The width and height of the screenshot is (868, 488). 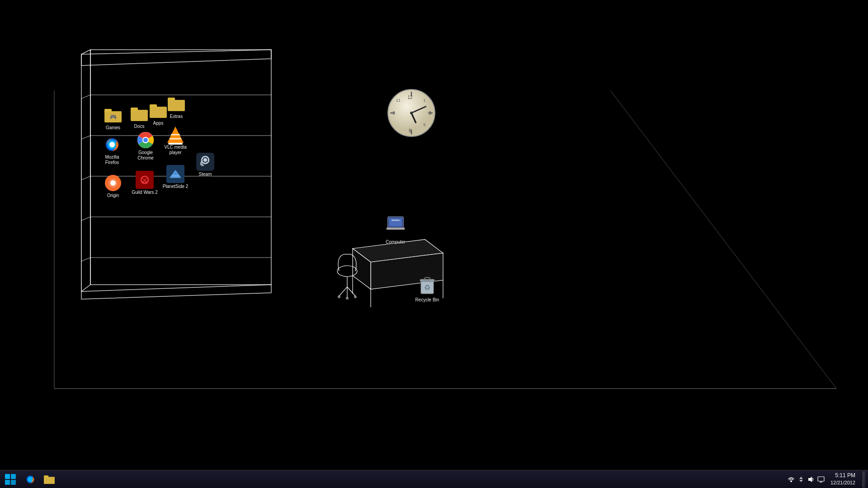 I want to click on svg-text: 11, so click(x=398, y=100).